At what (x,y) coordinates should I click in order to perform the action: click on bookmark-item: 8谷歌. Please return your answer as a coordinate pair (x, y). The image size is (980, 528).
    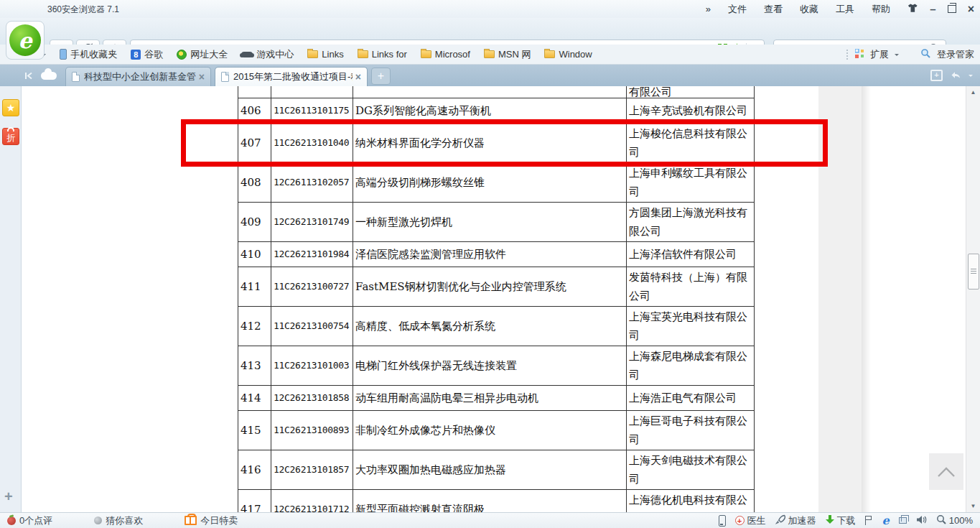
    Looking at the image, I should click on (146, 55).